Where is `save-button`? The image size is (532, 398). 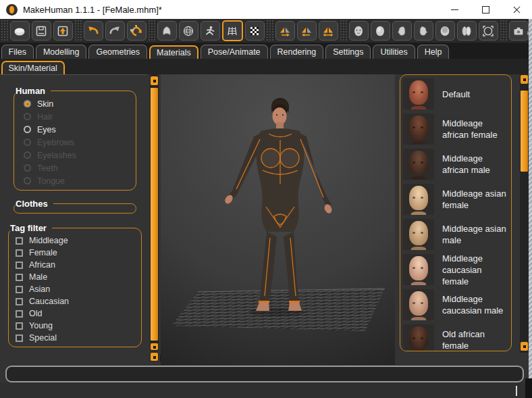 save-button is located at coordinates (42, 31).